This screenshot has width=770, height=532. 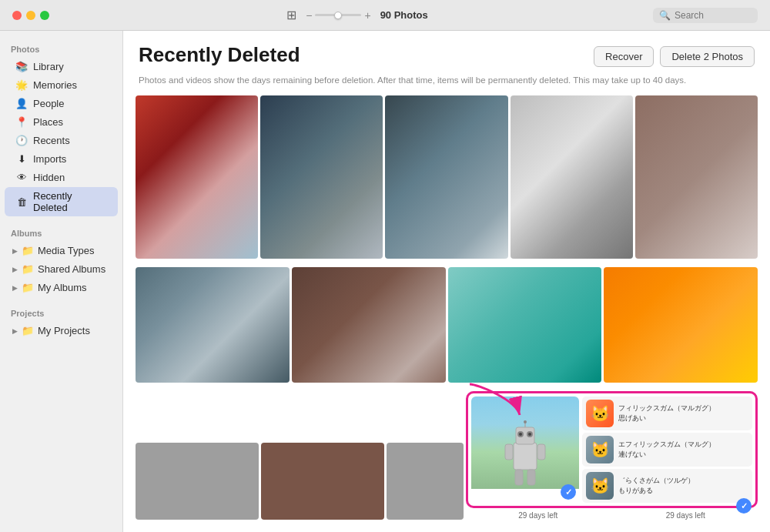 I want to click on selected-photos-group: ✓ 🐱 フィリックスガム（マルガグ） 思げあい, so click(x=611, y=450).